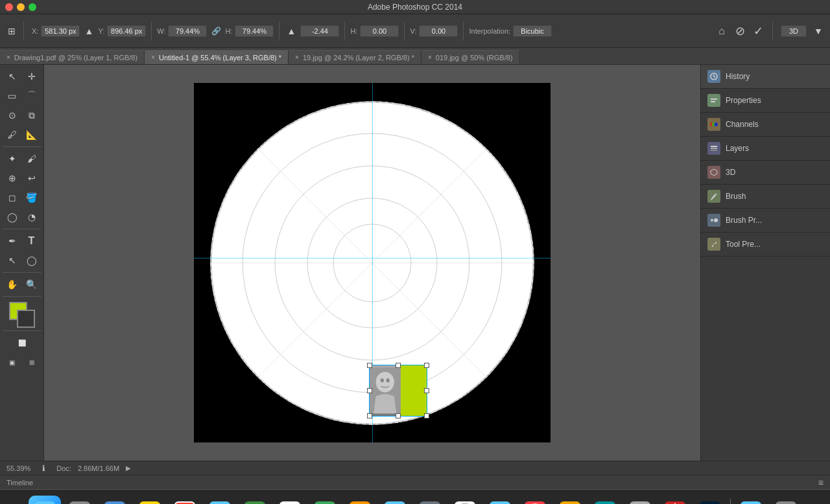 The image size is (830, 504). What do you see at coordinates (35, 31) in the screenshot?
I see `x-label: X:` at bounding box center [35, 31].